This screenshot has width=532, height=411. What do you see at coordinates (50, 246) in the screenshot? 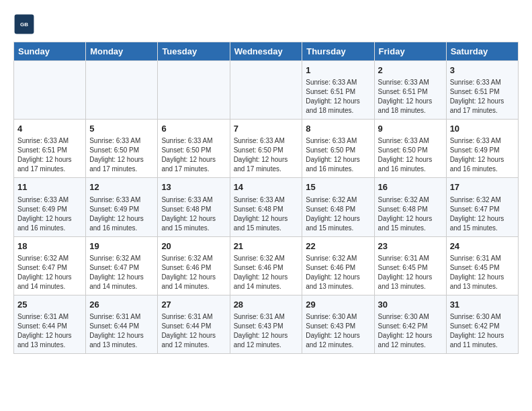
I see `day-number: 18` at bounding box center [50, 246].